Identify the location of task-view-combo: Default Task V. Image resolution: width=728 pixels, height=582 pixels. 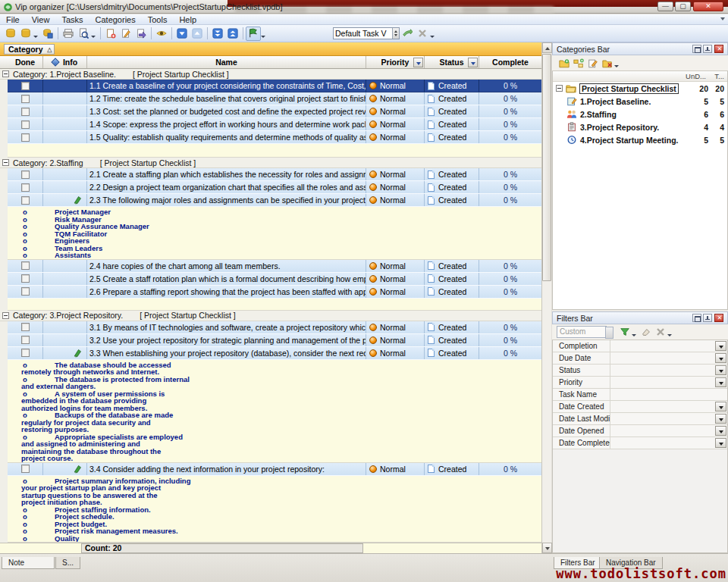
(366, 33).